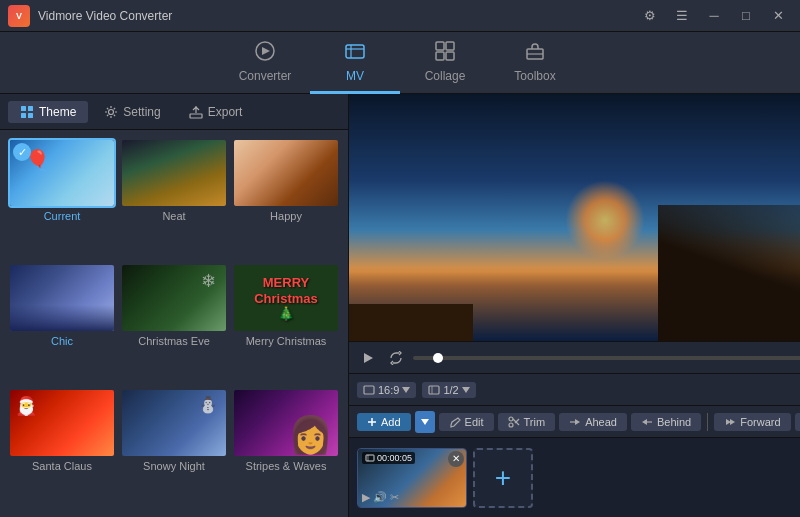 This screenshot has height=517, width=800. What do you see at coordinates (174, 423) in the screenshot?
I see `theme-thumb-snowy-night: ⛄` at bounding box center [174, 423].